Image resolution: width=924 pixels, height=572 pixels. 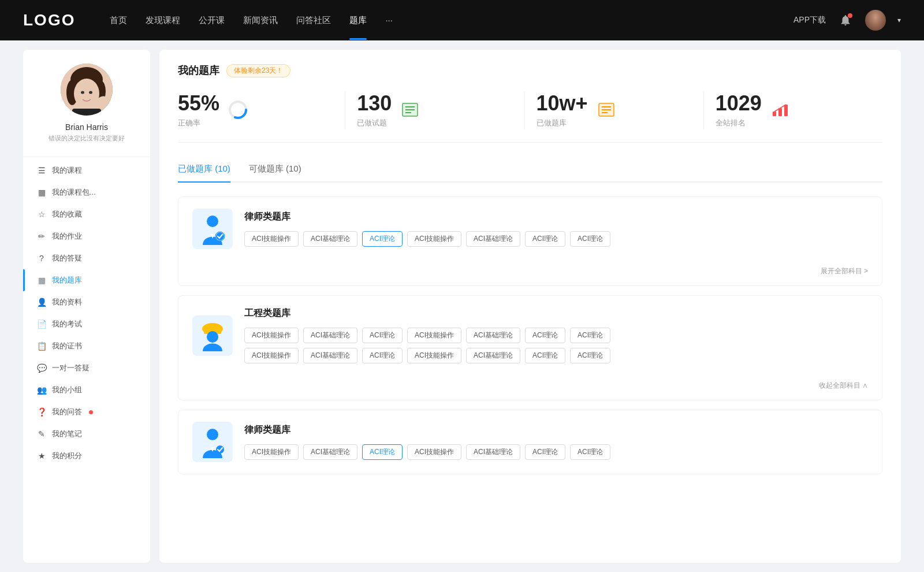 I want to click on sidebar-item-my-qa: ? 我的答疑, so click(x=87, y=258).